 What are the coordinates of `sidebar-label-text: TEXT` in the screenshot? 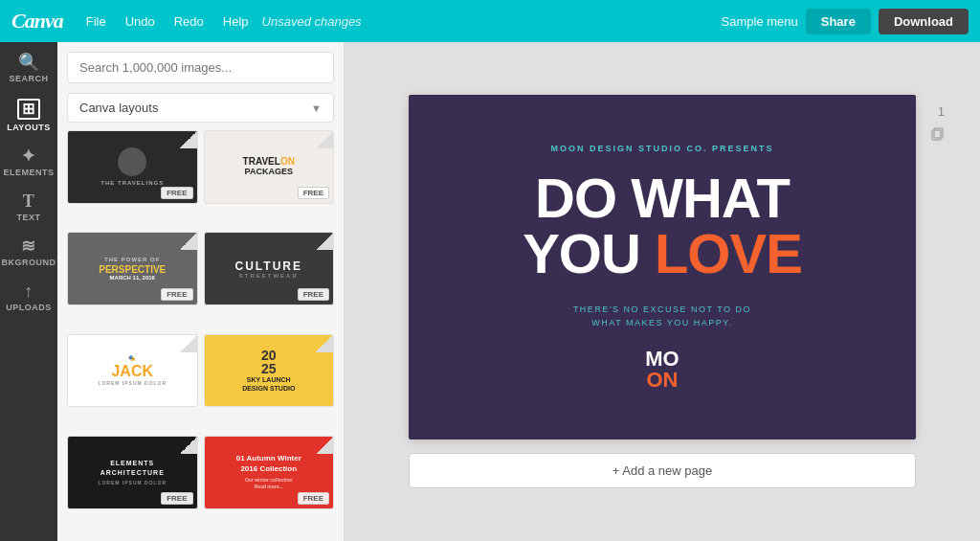 It's located at (29, 217).